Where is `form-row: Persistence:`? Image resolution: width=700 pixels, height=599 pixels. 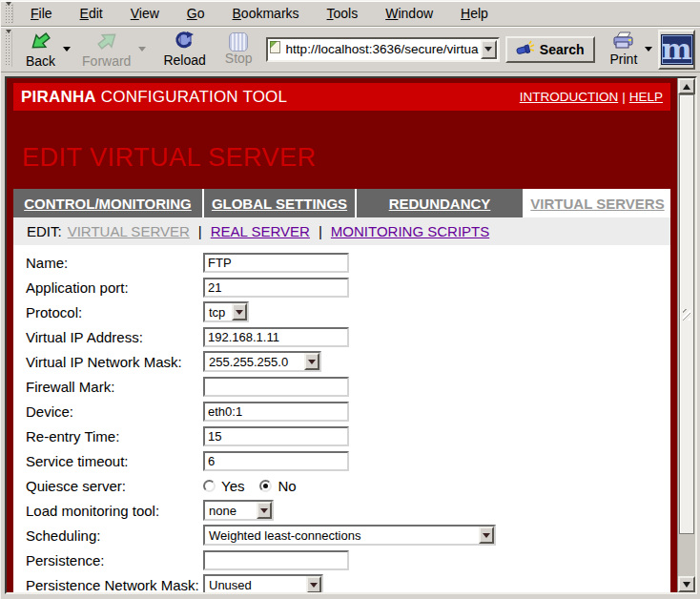
form-row: Persistence: is located at coordinates (341, 560).